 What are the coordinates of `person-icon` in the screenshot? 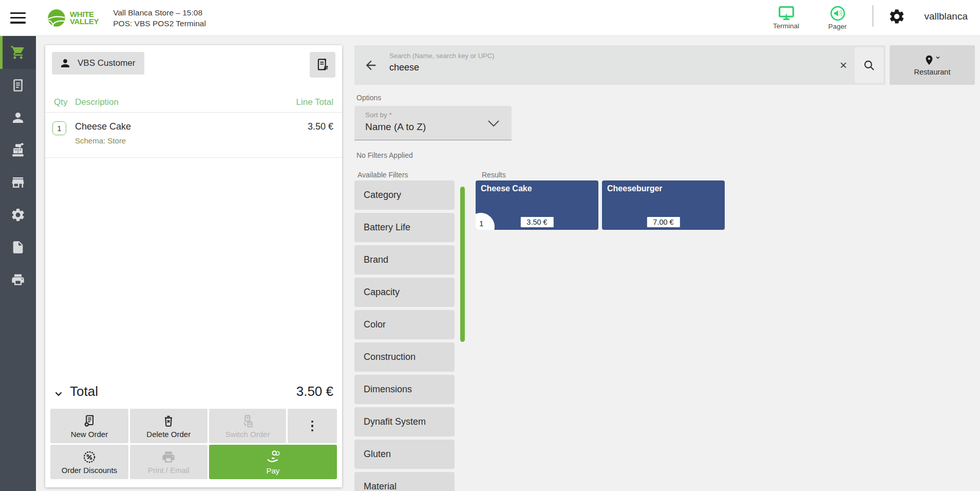 It's located at (18, 118).